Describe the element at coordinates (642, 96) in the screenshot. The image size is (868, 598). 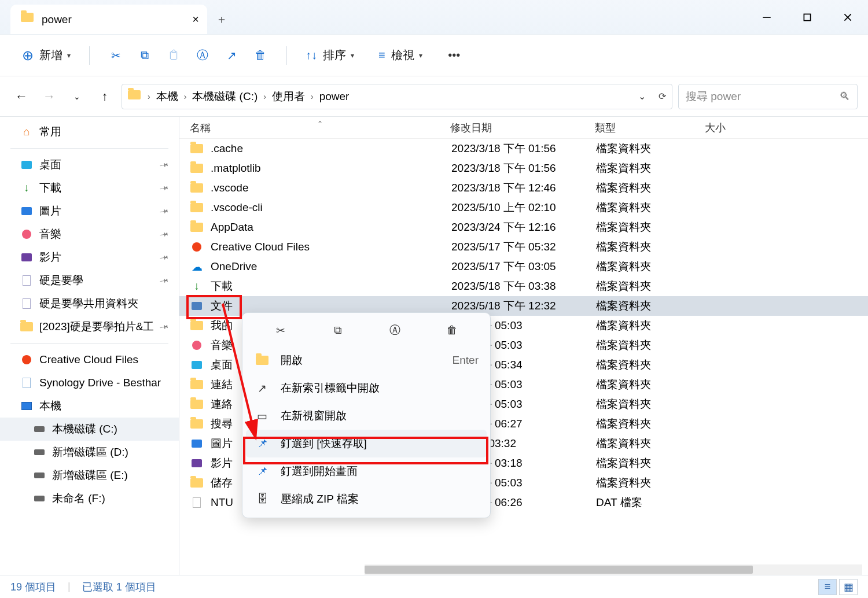
I see `chevron-down-icon: ⌄` at that location.